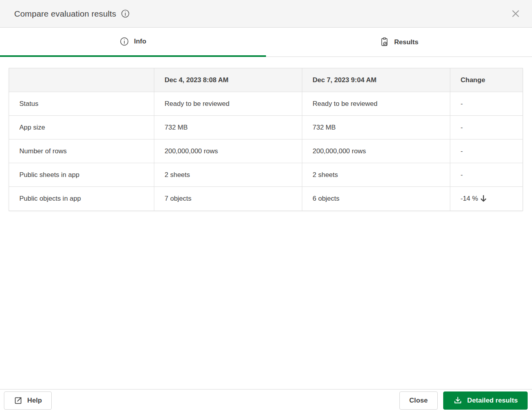 The height and width of the screenshot is (414, 532). I want to click on dialog-title: Compare evaluation results, so click(65, 14).